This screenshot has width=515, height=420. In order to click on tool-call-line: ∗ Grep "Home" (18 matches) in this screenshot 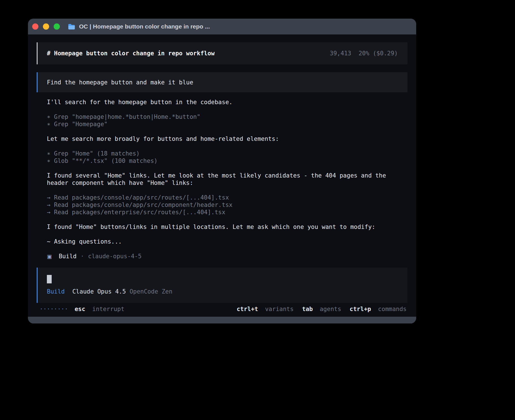, I will do `click(222, 154)`.